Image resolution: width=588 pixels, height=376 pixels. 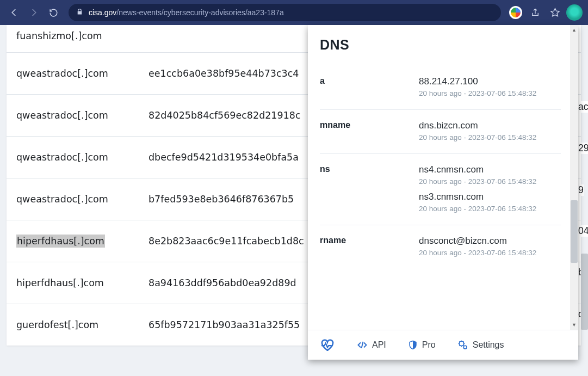 I want to click on dns-record: rnamednsconct@bizcn.com20 hours ago - 20…, so click(x=441, y=247).